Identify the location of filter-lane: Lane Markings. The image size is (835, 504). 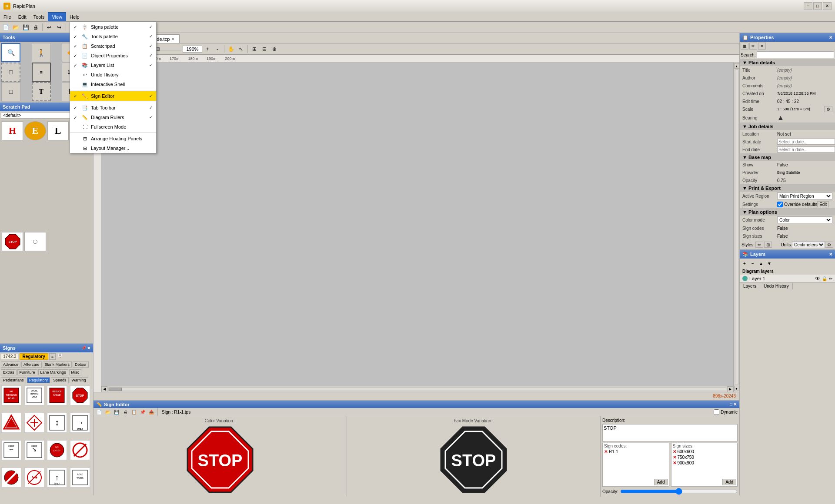
(53, 372).